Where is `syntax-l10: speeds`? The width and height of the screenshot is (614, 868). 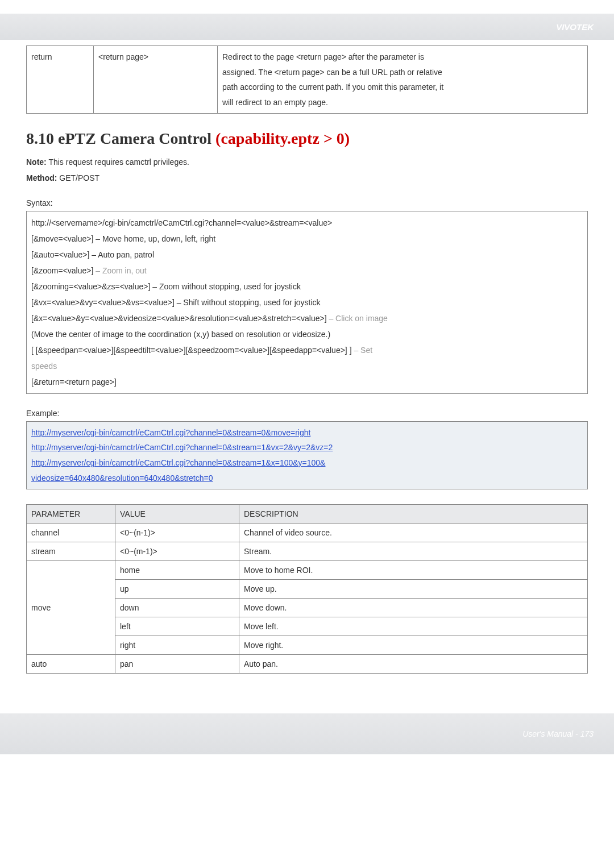 syntax-l10: speeds is located at coordinates (307, 366).